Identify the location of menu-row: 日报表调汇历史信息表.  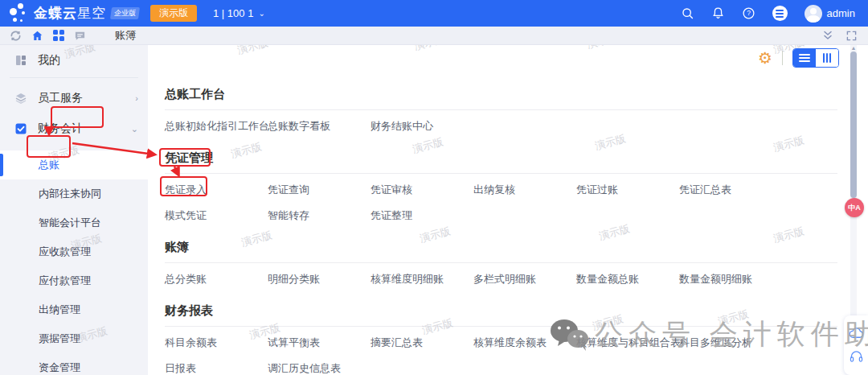
(506, 369).